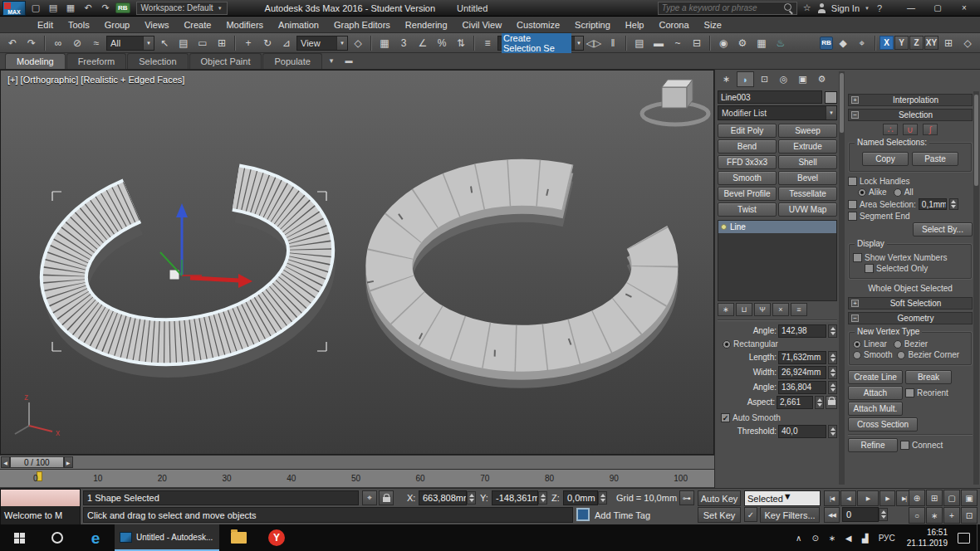 The width and height of the screenshot is (980, 551). What do you see at coordinates (5, 462) in the screenshot?
I see `time-slider-prev-arrow: ◀` at bounding box center [5, 462].